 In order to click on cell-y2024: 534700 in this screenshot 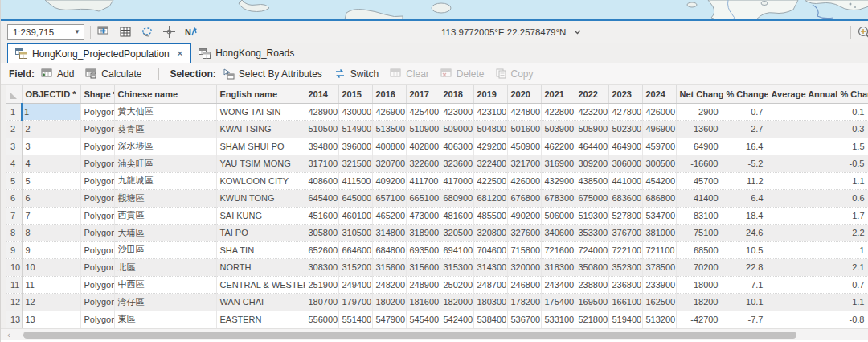, I will do `click(659, 216)`.